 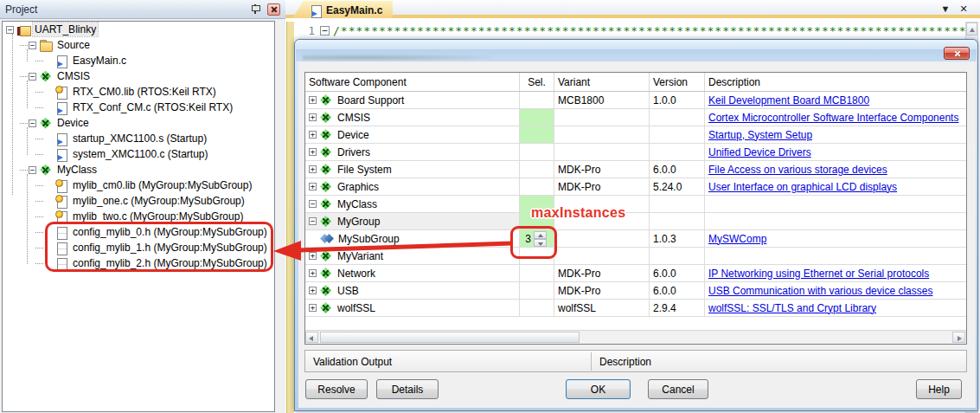 What do you see at coordinates (157, 216) in the screenshot?
I see `tree-item-label: mylib_two.c (MyGroup:MySubGroup)` at bounding box center [157, 216].